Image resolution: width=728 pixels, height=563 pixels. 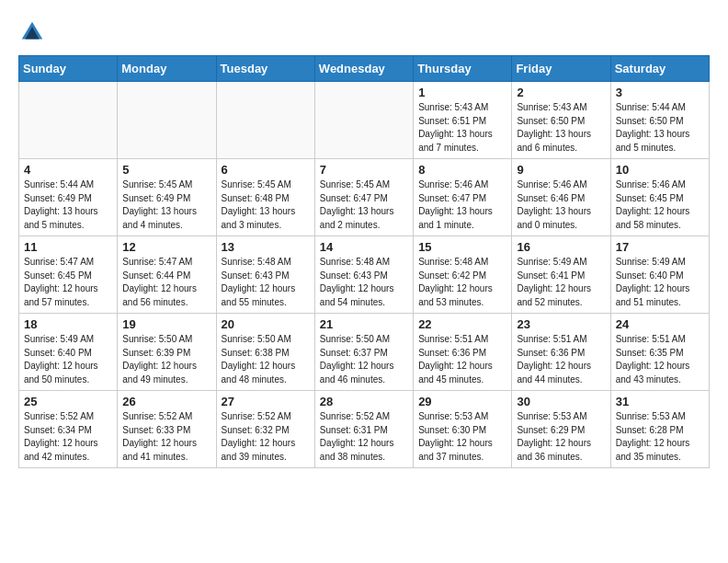 What do you see at coordinates (364, 275) in the screenshot?
I see `calendar-week-row: 11Sunrise: 5:47 AMSunset: 6:45 PMDayligh…` at bounding box center [364, 275].